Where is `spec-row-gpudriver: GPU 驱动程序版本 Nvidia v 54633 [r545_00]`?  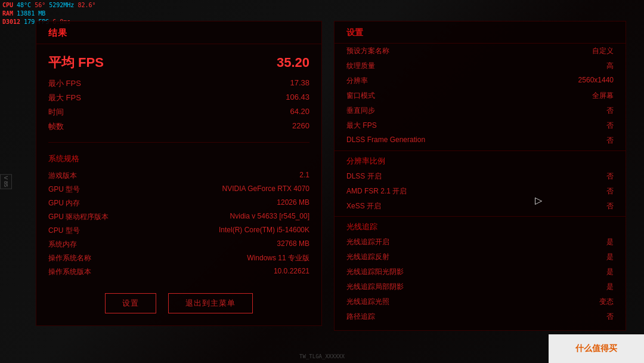 spec-row-gpudriver: GPU 驱动程序版本 Nvidia v 54633 [r545_00] is located at coordinates (179, 217).